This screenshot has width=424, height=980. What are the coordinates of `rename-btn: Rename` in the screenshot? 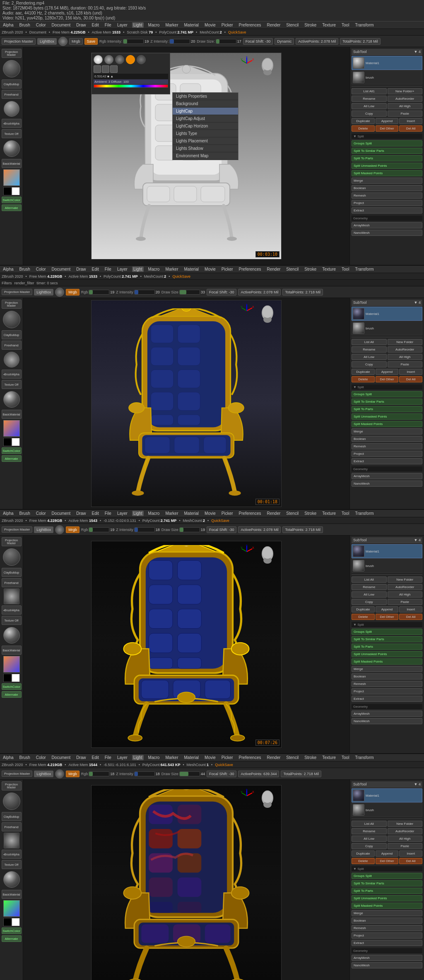 It's located at (369, 98).